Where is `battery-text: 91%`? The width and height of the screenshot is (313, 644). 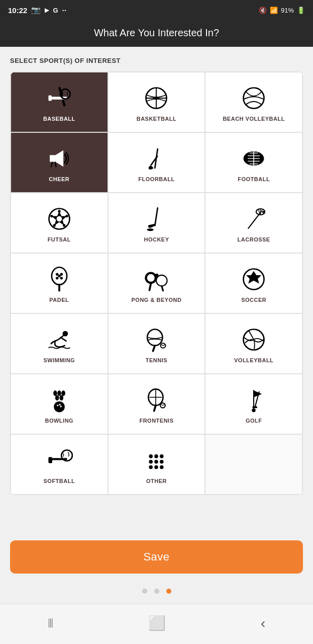 battery-text: 91% is located at coordinates (287, 10).